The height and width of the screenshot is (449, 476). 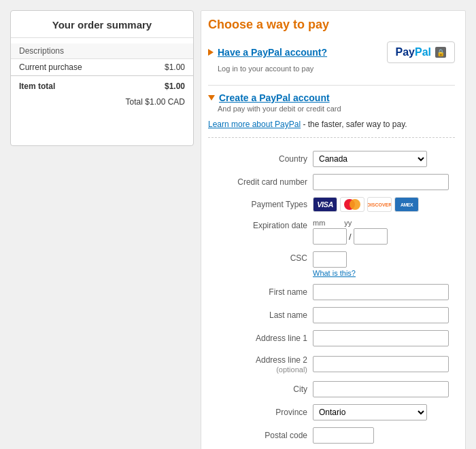 What do you see at coordinates (407, 204) in the screenshot?
I see `amex-icon: AMEX` at bounding box center [407, 204].